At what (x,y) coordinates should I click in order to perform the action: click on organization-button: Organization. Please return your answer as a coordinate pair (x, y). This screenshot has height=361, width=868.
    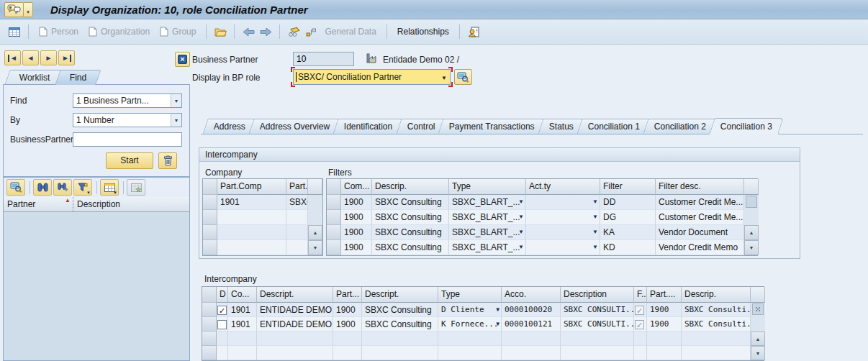
    Looking at the image, I should click on (119, 32).